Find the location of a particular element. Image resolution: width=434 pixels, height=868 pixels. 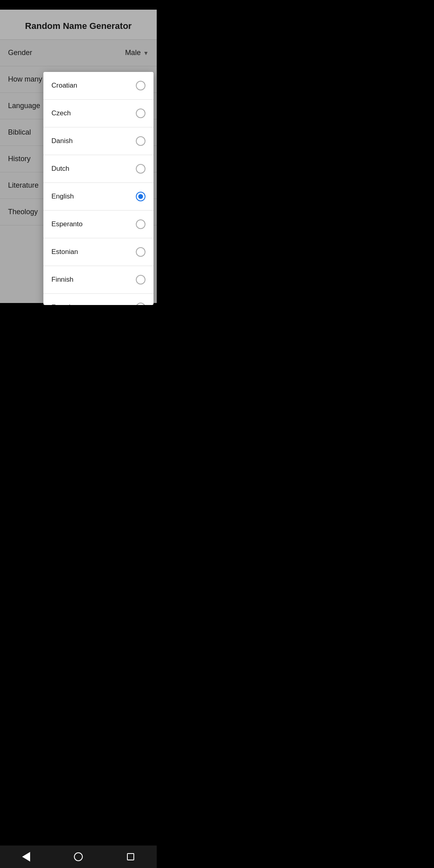

language-label-french: French is located at coordinates (62, 304).